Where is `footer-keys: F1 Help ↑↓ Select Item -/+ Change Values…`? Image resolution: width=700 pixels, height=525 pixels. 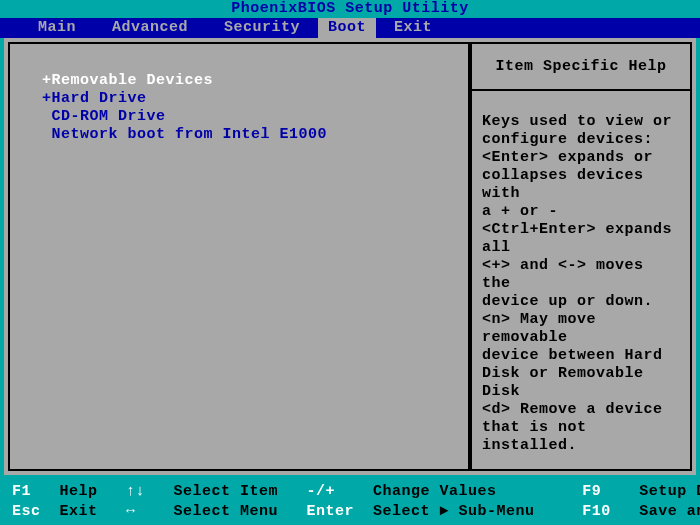
footer-keys: F1 Help ↑↓ Select Item -/+ Change Values… is located at coordinates (350, 500).